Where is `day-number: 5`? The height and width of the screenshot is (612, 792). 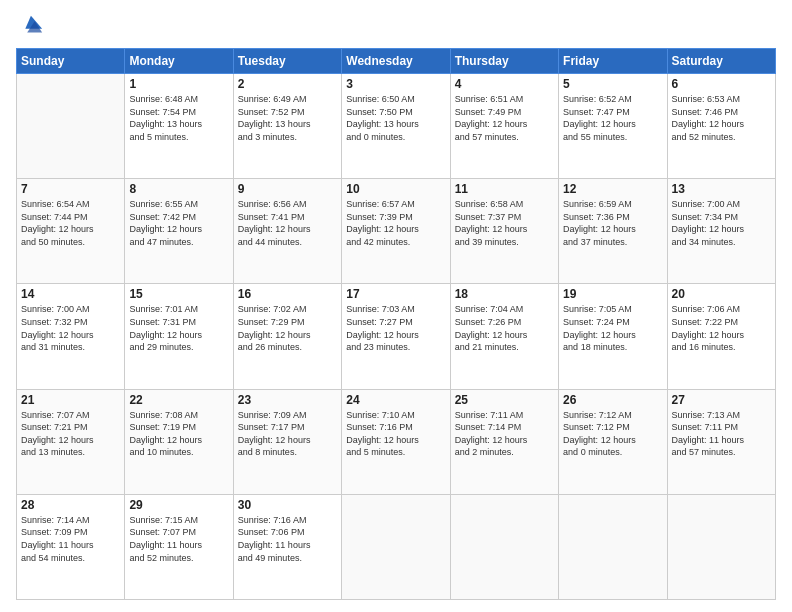
day-number: 5 is located at coordinates (612, 84).